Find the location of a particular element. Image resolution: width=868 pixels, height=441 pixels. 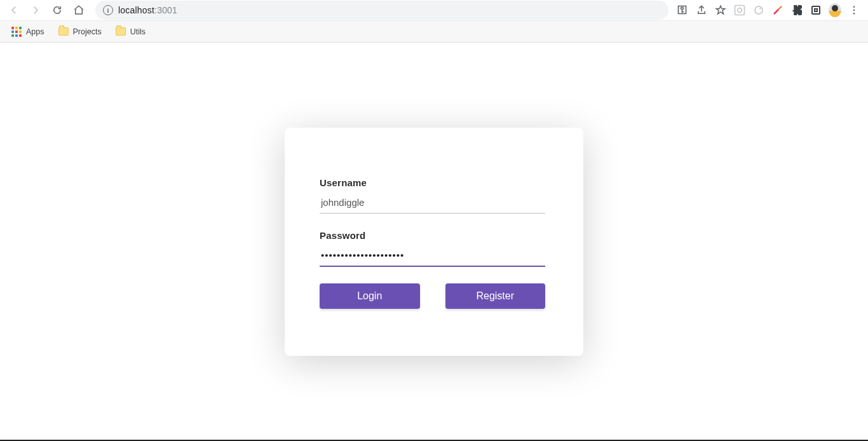

username-label: Username is located at coordinates (432, 183).